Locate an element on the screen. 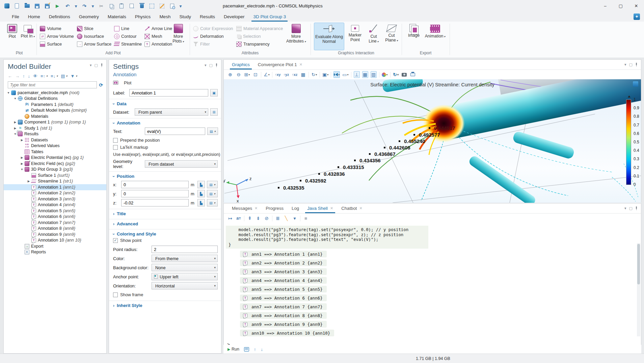  tree-item-study-1: ▶≈Study 1{std 1} is located at coordinates (55, 128).